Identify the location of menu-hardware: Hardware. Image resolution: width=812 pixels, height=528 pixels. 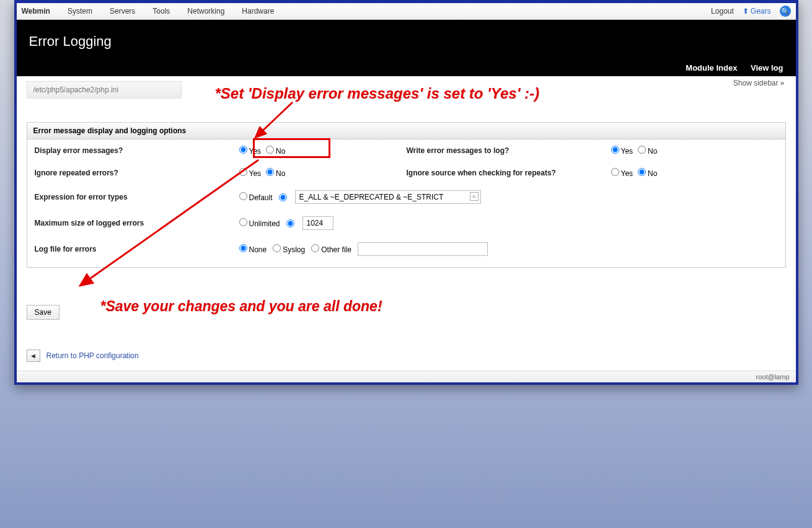
(258, 11).